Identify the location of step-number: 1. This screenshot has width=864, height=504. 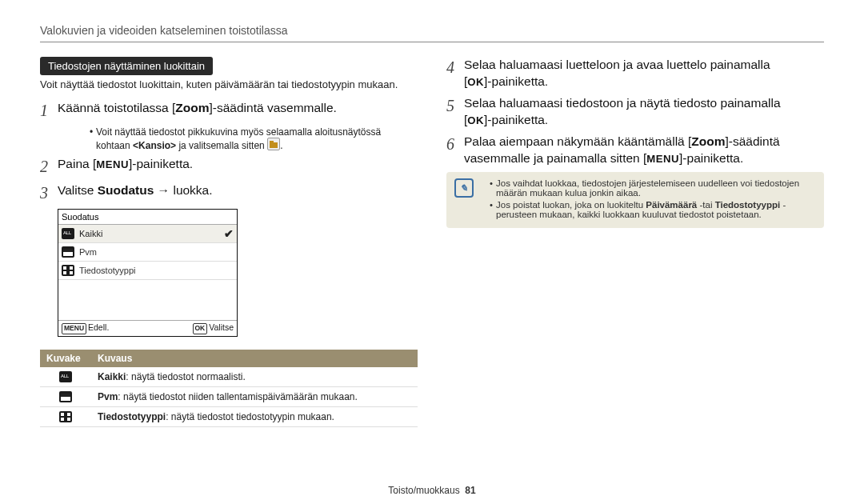
(49, 110).